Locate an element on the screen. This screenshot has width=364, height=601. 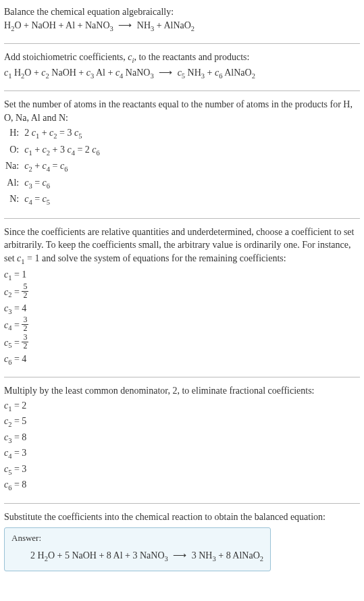
unbalanced-equation: H2O + NaOH + Al + NaNO3 ⟶ NH3 + AlNaO2 is located at coordinates (182, 26).